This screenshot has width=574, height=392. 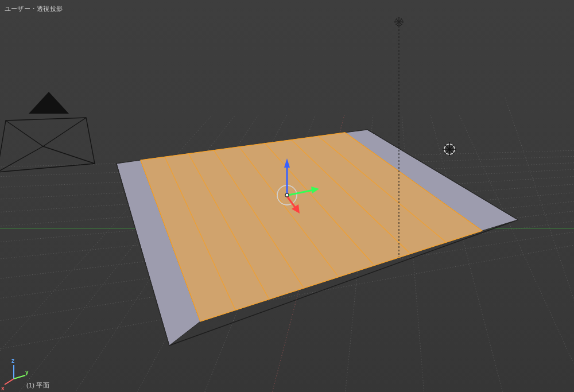 I want to click on svg-text: y, so click(x=27, y=372).